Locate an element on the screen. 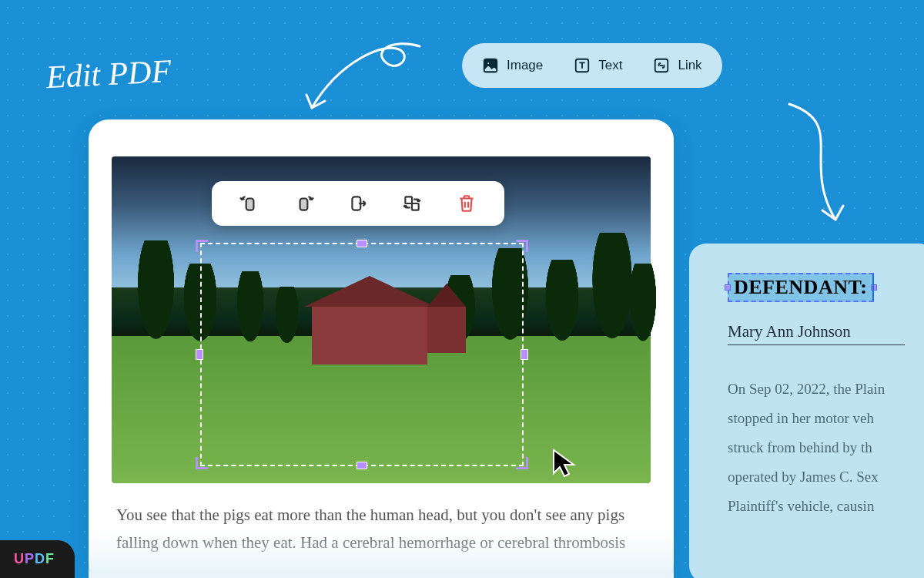 The height and width of the screenshot is (578, 924). crop-handle-sw is located at coordinates (202, 463).